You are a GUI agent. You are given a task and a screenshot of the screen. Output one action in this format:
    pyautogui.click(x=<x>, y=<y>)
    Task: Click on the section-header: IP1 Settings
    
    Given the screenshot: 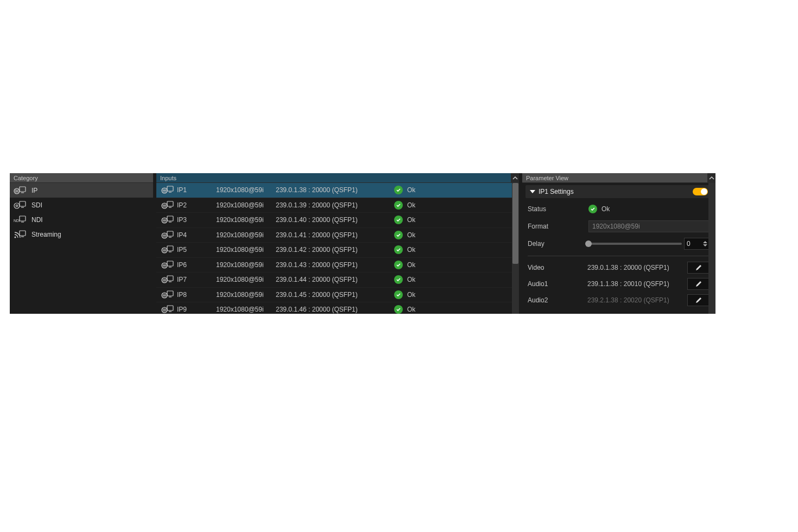 What is the action you would take?
    pyautogui.click(x=619, y=192)
    